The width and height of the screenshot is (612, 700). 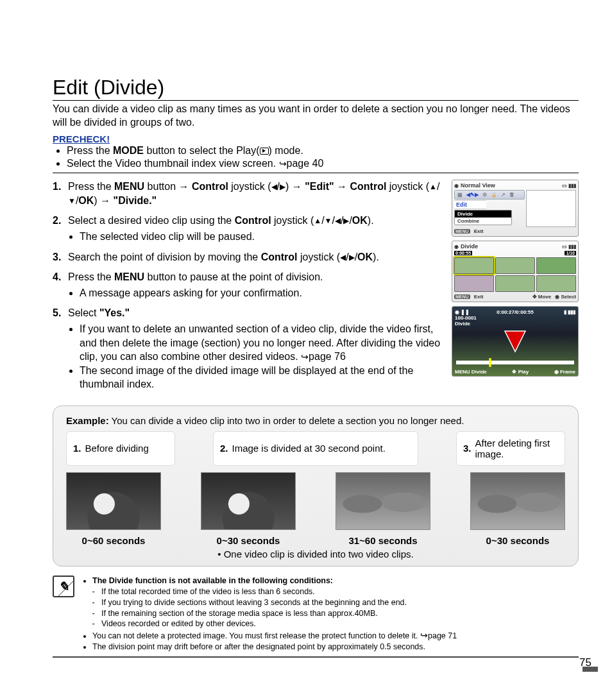 What do you see at coordinates (323, 164) in the screenshot?
I see `precheck-item-2: Select the Video thumbnail index view sc…` at bounding box center [323, 164].